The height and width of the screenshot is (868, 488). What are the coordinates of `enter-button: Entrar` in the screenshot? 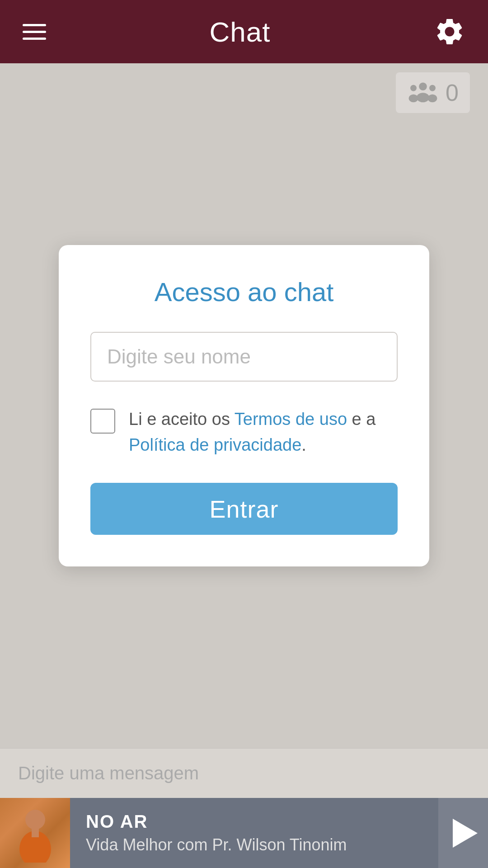 It's located at (244, 509).